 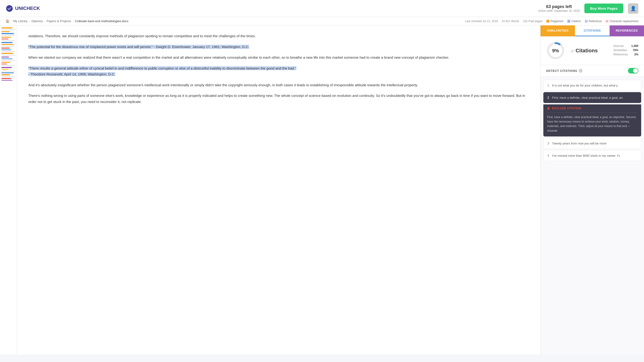 I want to click on logo-text: UNICHECK, so click(x=28, y=8).